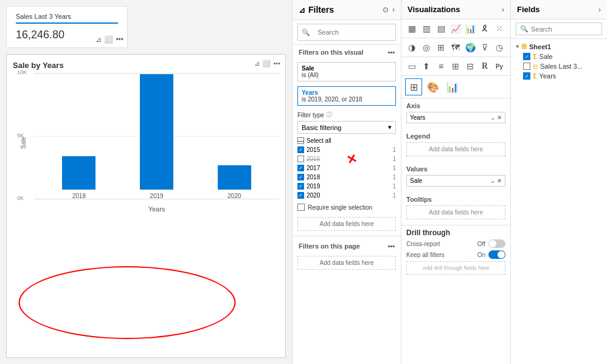 The width and height of the screenshot is (607, 364). Describe the element at coordinates (347, 32) in the screenshot. I see `filters-search-box: 🔍` at that location.